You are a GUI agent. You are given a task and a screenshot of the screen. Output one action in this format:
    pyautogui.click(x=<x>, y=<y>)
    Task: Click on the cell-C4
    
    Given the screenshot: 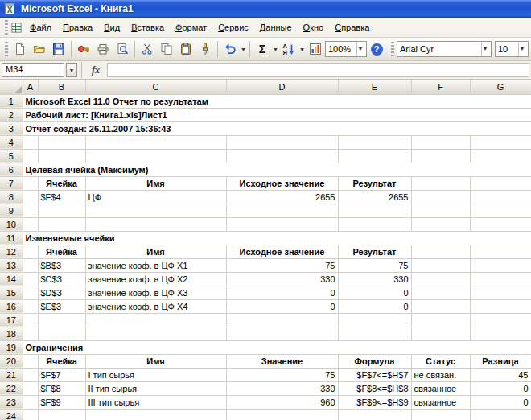 What is the action you would take?
    pyautogui.click(x=156, y=142)
    